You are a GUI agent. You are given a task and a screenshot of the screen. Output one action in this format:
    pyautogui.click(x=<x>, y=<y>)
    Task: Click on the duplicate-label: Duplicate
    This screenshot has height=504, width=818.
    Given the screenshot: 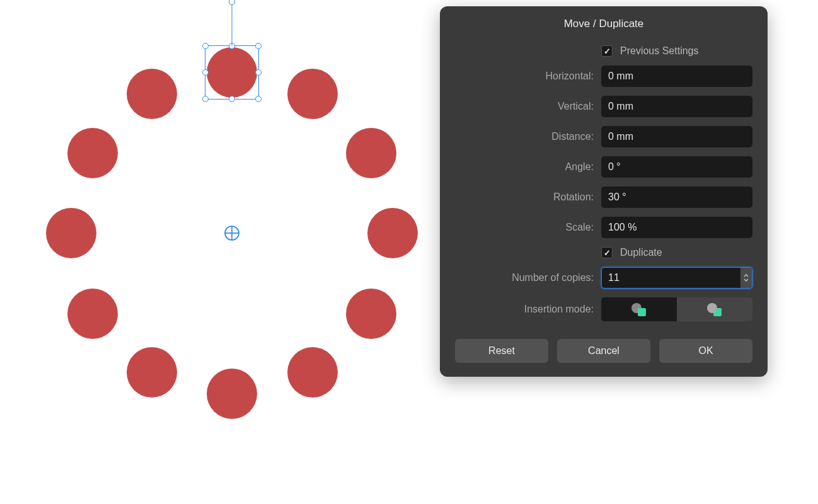 What is the action you would take?
    pyautogui.click(x=642, y=253)
    